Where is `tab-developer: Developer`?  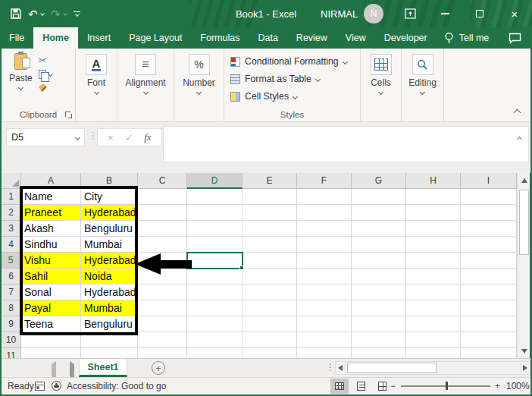
tab-developer: Developer is located at coordinates (406, 38).